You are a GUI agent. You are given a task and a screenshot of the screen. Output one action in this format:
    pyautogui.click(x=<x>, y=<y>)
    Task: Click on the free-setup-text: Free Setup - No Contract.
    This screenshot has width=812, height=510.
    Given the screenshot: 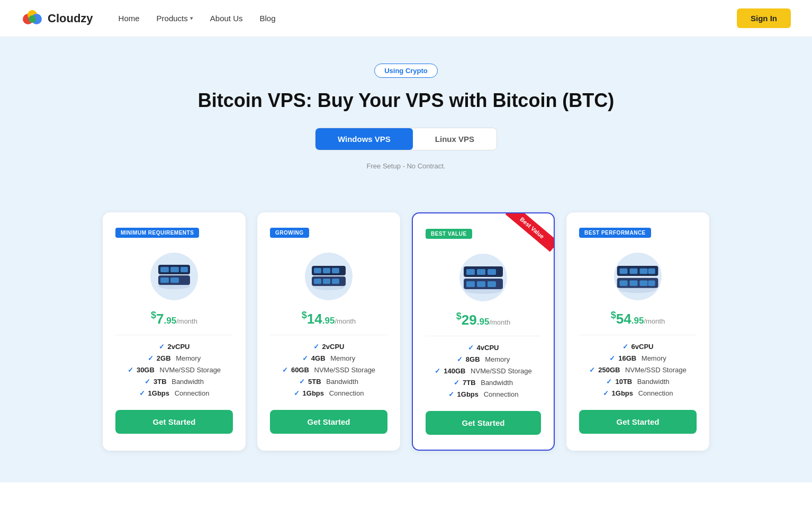 What is the action you would take?
    pyautogui.click(x=406, y=166)
    